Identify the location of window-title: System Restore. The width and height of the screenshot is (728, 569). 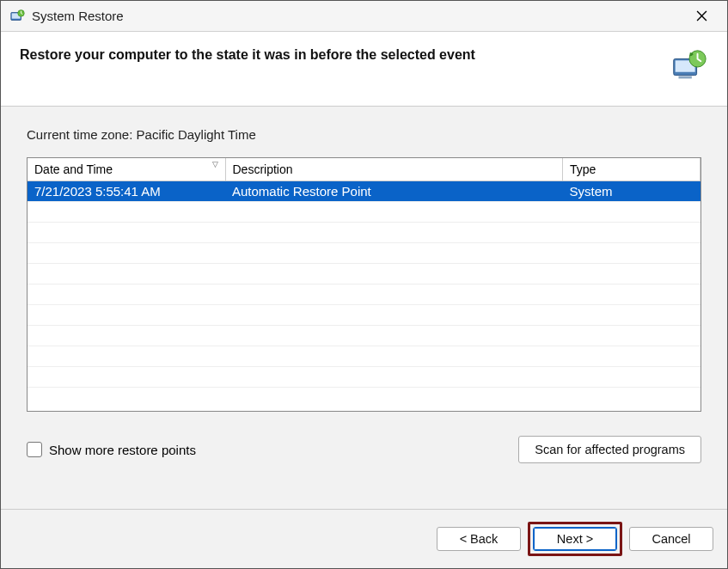
(358, 15).